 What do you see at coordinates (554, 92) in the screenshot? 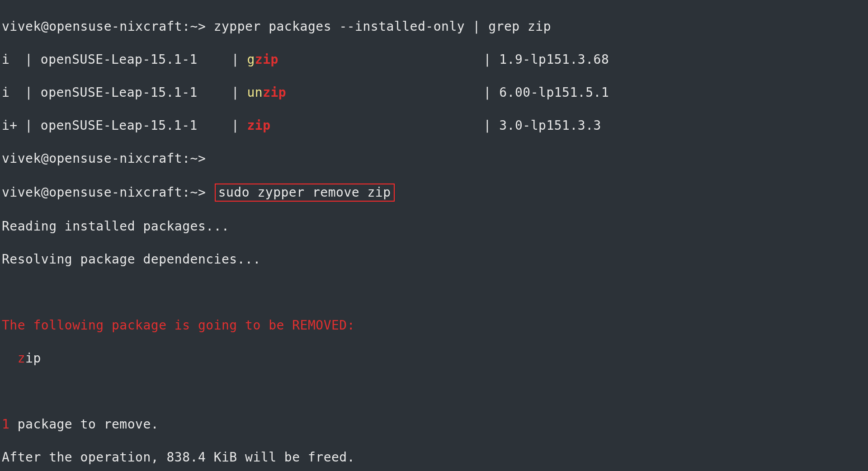
I see `version-col: 6.00-lp151.5.1` at bounding box center [554, 92].